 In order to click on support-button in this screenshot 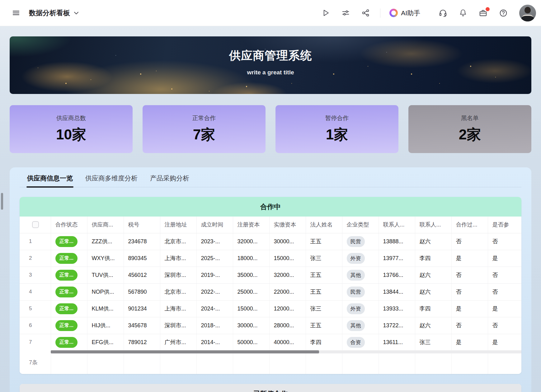, I will do `click(443, 13)`.